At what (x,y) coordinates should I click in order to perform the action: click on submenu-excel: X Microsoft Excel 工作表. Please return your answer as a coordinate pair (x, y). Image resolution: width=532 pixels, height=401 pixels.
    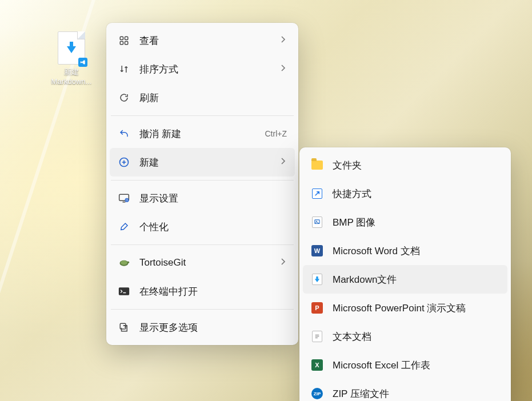
    Looking at the image, I should click on (405, 365).